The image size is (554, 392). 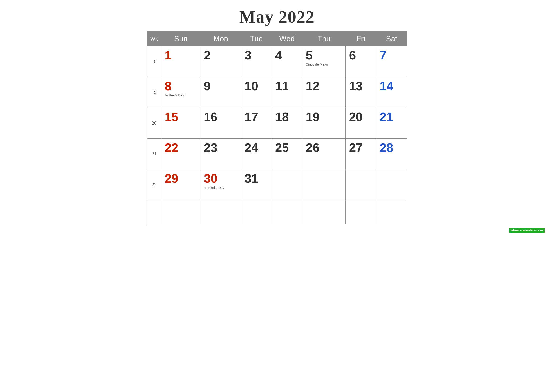 I want to click on day-number: 22, so click(x=181, y=148).